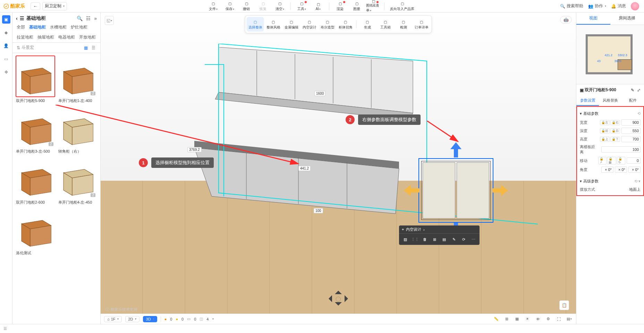 The height and width of the screenshot is (333, 644). What do you see at coordinates (559, 319) in the screenshot?
I see `status-fullscreen-icon: ⛶` at bounding box center [559, 319].